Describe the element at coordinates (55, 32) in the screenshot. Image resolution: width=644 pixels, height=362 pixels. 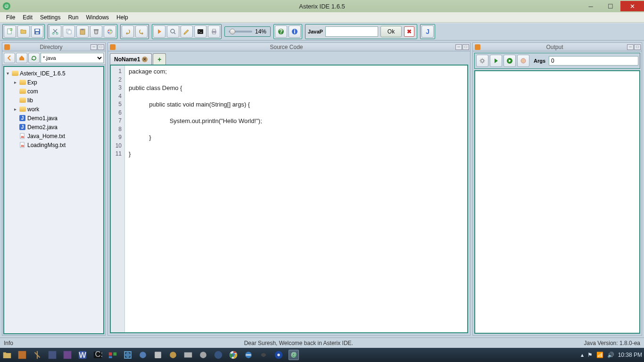
I see `cut-button` at that location.